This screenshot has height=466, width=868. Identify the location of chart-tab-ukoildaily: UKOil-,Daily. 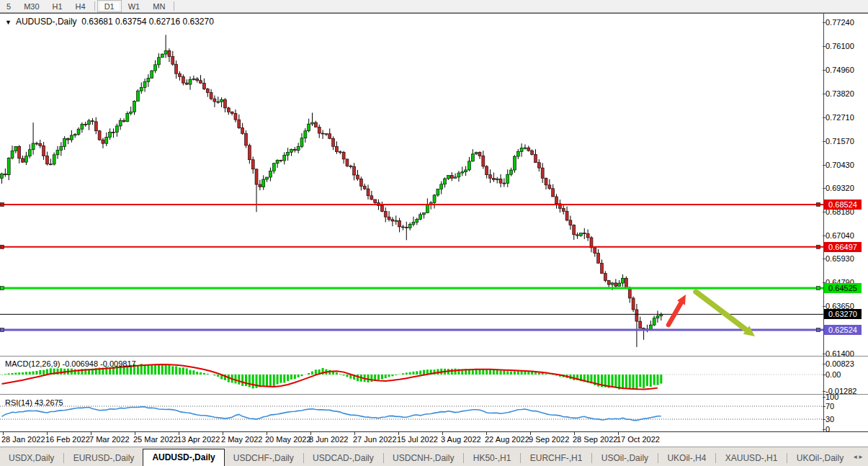
(820, 458).